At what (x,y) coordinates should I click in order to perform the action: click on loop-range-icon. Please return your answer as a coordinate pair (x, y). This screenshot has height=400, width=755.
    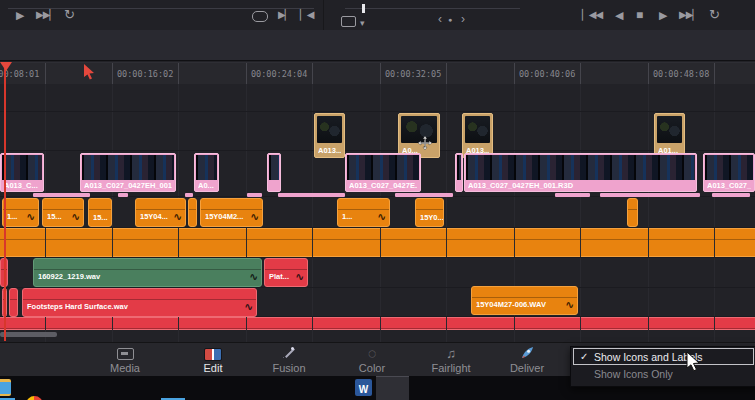
    Looking at the image, I should click on (260, 16).